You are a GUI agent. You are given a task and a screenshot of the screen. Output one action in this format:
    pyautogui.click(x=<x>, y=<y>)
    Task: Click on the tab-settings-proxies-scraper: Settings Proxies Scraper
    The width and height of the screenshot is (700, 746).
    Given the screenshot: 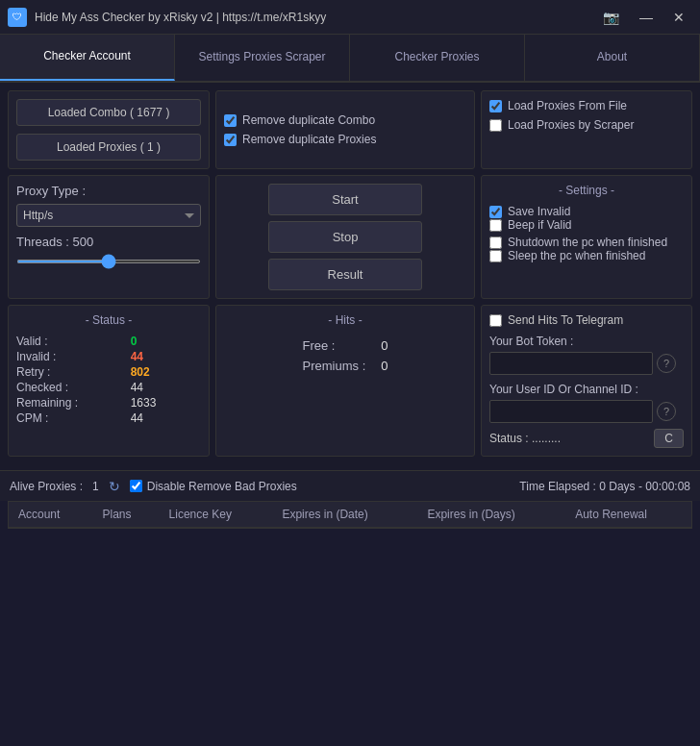 What is the action you would take?
    pyautogui.click(x=262, y=58)
    